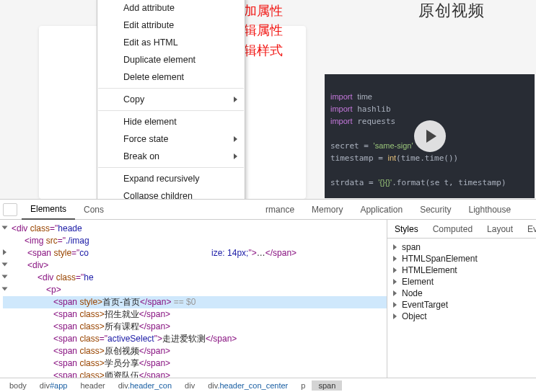 The width and height of the screenshot is (536, 392). I want to click on proto-item: Node, so click(462, 293).